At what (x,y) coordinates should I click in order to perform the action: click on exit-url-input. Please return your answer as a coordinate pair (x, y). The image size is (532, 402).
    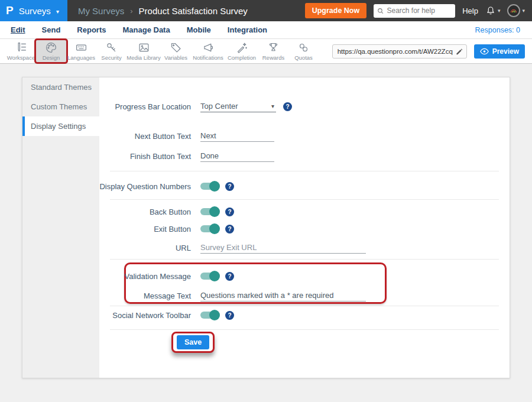
    Looking at the image, I should click on (283, 248).